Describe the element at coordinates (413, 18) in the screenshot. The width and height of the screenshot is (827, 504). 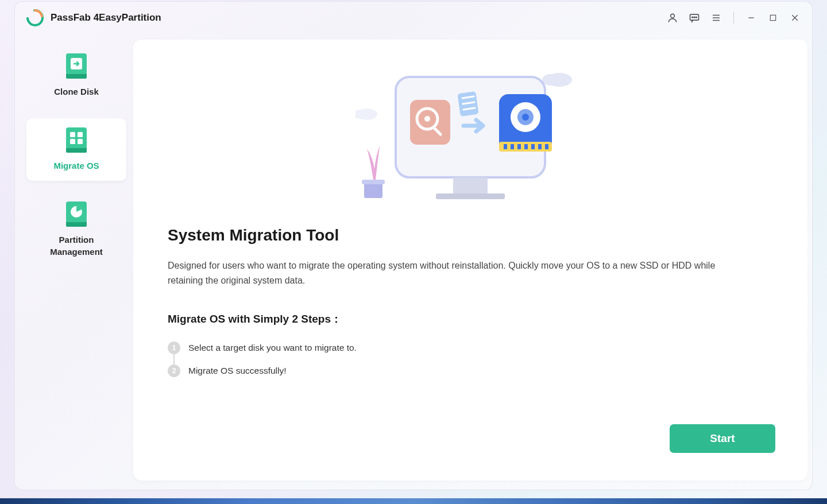
I see `titlebar: PassFab 4EasyPartition` at that location.